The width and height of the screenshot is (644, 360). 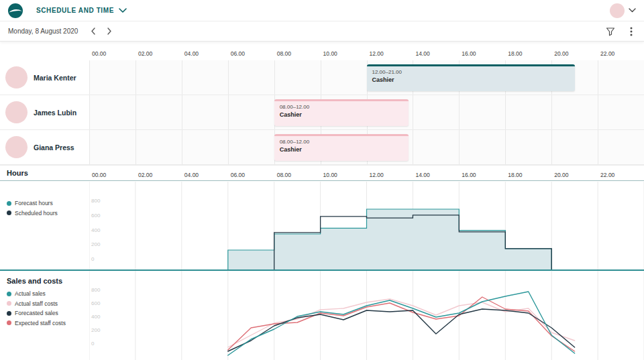 What do you see at coordinates (109, 31) in the screenshot?
I see `next-day-button` at bounding box center [109, 31].